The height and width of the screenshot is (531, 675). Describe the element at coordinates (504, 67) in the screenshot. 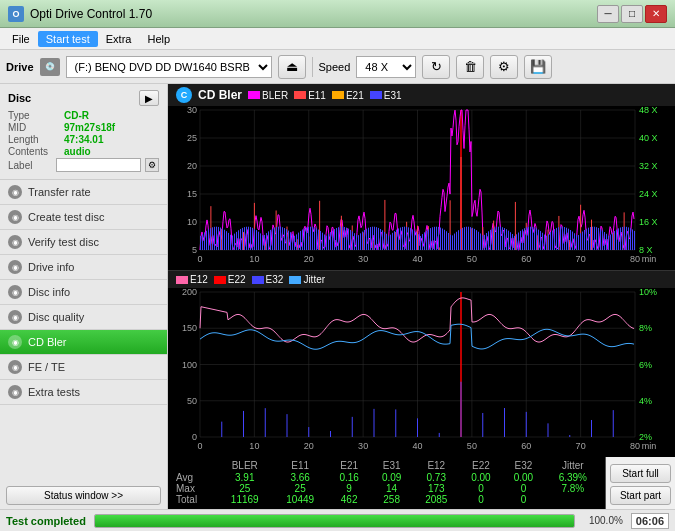

I see `settings-button: ⚙` at that location.